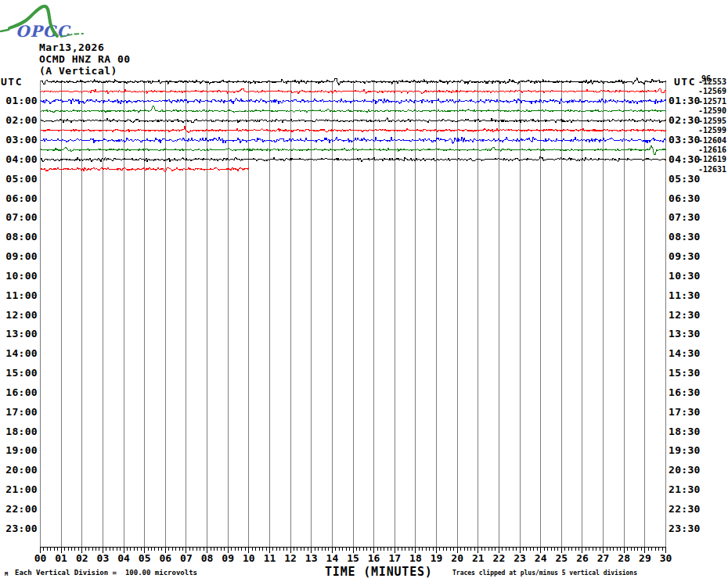 The width and height of the screenshot is (728, 582). Describe the element at coordinates (684, 412) in the screenshot. I see `right-time-label: 17:30` at that location.